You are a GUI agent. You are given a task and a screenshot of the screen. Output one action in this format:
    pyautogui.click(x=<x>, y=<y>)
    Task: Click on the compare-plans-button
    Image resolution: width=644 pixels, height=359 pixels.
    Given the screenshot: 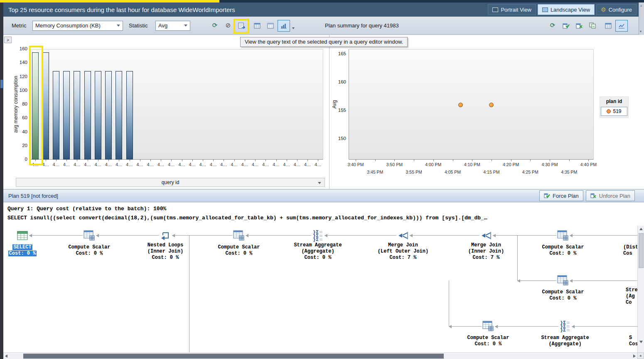 What is the action you would take?
    pyautogui.click(x=592, y=26)
    